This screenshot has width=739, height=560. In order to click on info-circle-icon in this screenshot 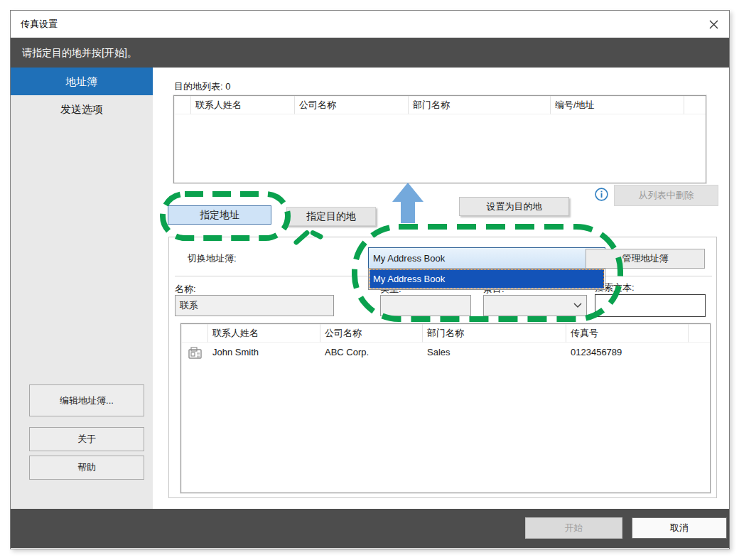, I will do `click(601, 195)`.